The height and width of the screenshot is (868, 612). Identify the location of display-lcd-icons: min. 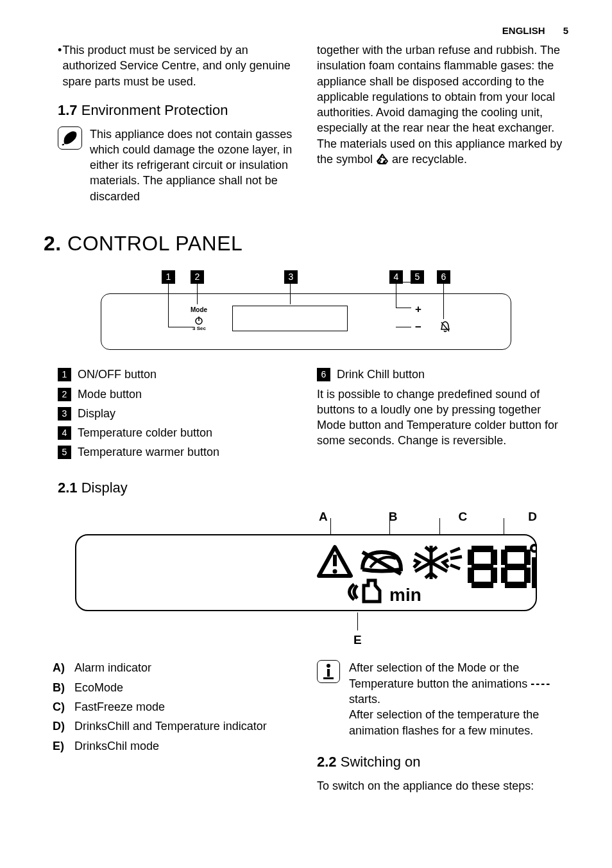
(421, 575).